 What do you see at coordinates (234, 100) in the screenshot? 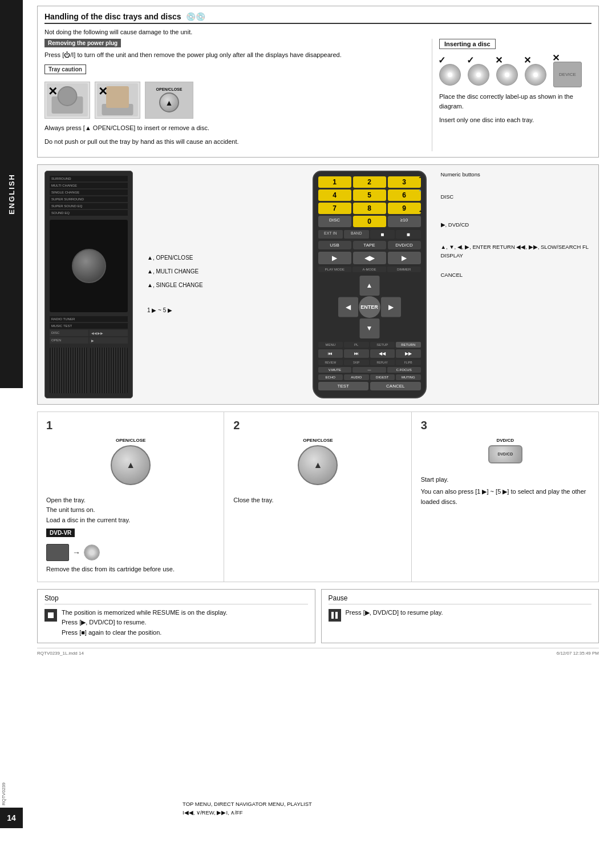
I see `tray-caution-images: ✕ ✕ OPEN/CLOS` at bounding box center [234, 100].